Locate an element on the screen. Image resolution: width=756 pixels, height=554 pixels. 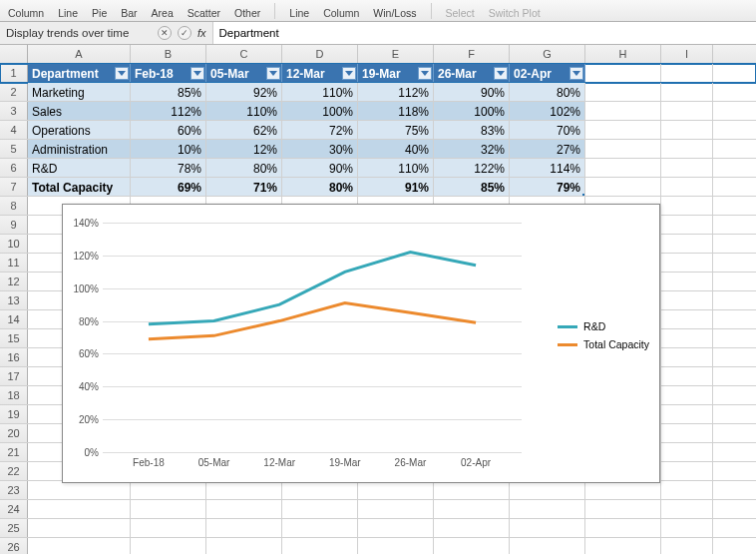
column-header: F is located at coordinates (472, 54).